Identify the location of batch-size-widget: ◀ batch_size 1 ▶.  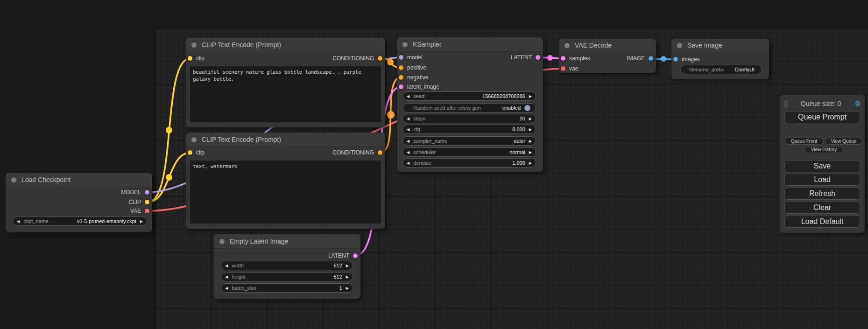
(287, 288).